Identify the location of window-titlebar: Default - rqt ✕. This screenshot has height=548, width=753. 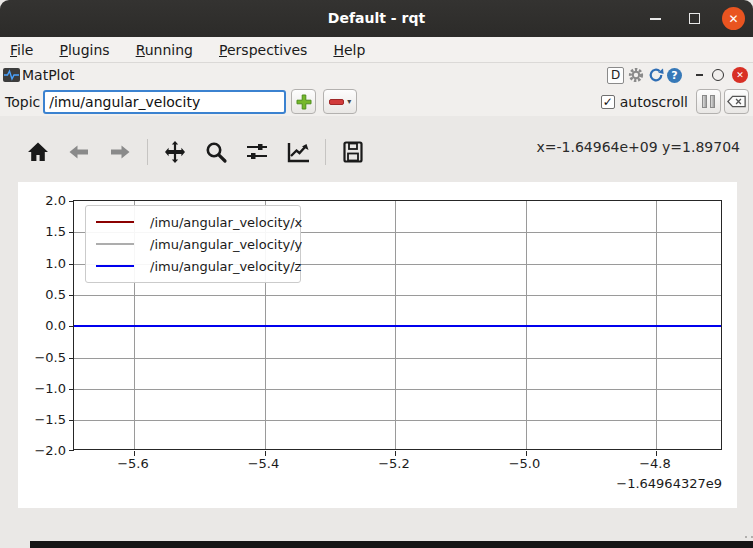
(376, 18).